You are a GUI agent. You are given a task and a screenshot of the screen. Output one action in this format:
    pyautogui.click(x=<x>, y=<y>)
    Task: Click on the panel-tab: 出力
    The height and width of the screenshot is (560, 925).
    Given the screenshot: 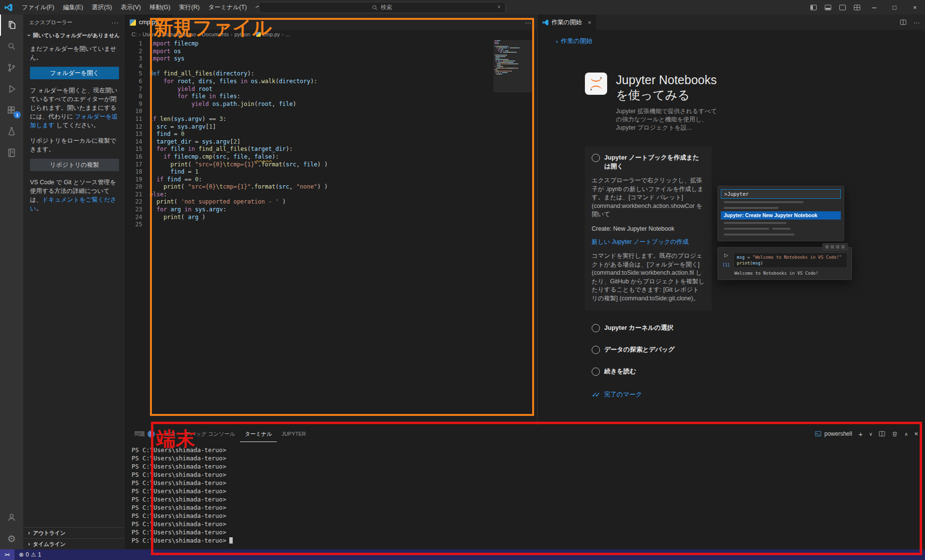 What is the action you would take?
    pyautogui.click(x=170, y=434)
    